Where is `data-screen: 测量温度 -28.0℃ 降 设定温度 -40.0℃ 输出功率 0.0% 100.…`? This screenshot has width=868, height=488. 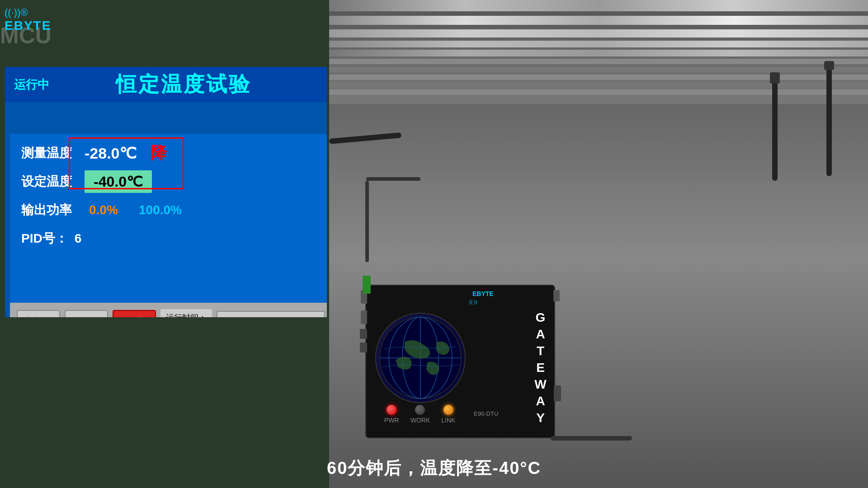
data-screen: 测量温度 -28.0℃ 降 设定温度 -40.0℃ 输出功率 0.0% 100.… is located at coordinates (168, 225).